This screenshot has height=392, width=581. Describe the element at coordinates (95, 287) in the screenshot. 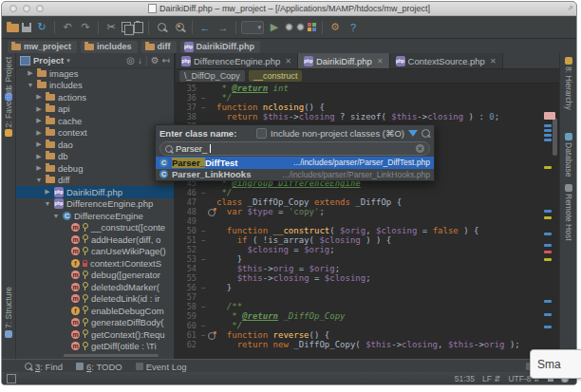

I see `tree-item: mdeletedIdMarker(` at that location.